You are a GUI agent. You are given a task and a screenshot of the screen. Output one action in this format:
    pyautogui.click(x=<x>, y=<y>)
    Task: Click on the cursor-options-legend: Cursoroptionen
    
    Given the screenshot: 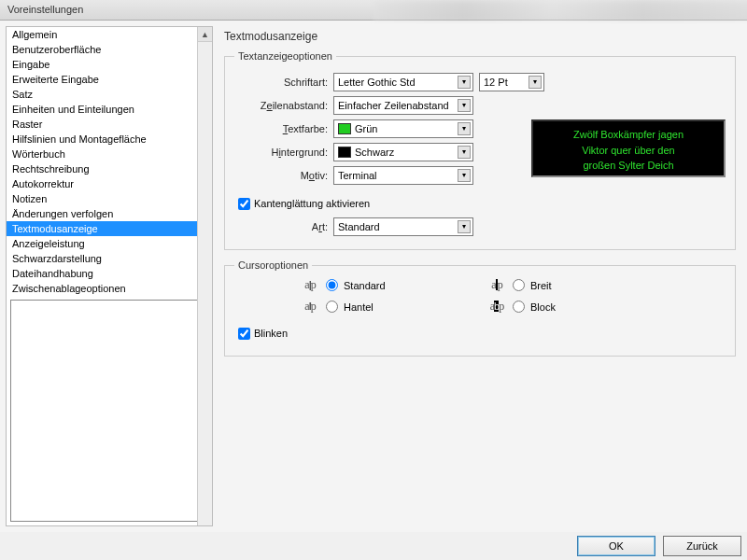 What is the action you would take?
    pyautogui.click(x=273, y=265)
    